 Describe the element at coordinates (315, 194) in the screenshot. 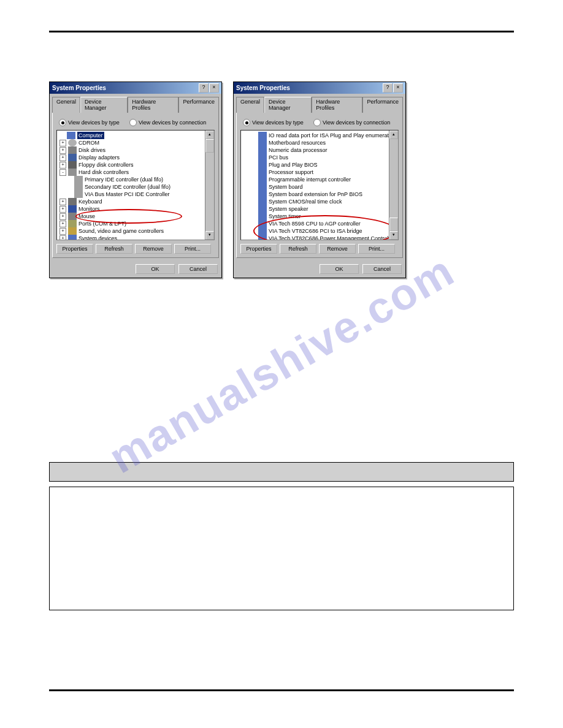

I see `tree-item: System board extension for PnP BIOS` at that location.